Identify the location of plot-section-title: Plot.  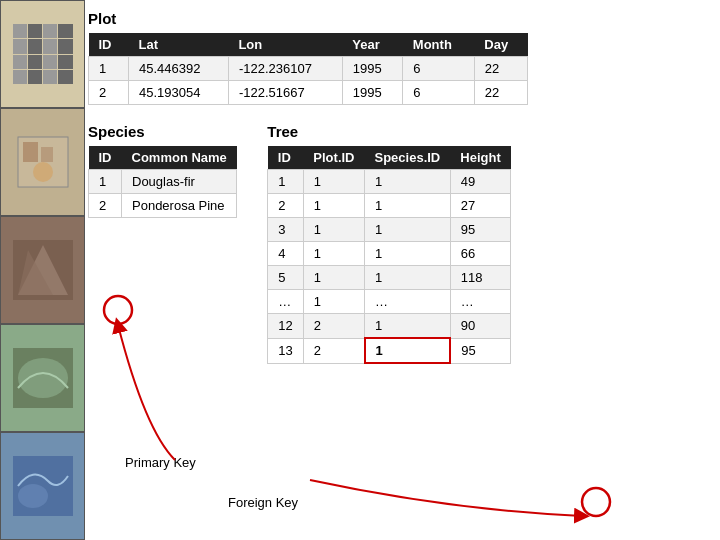
(399, 18).